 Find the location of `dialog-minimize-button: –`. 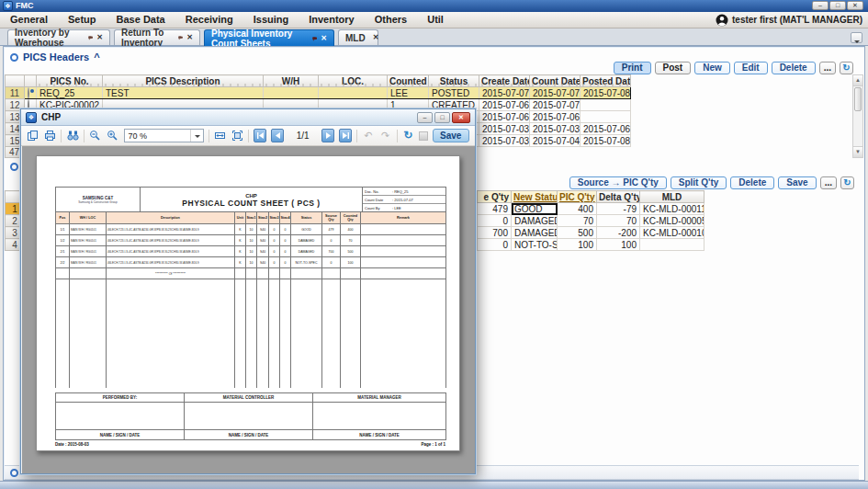

dialog-minimize-button: – is located at coordinates (424, 118).